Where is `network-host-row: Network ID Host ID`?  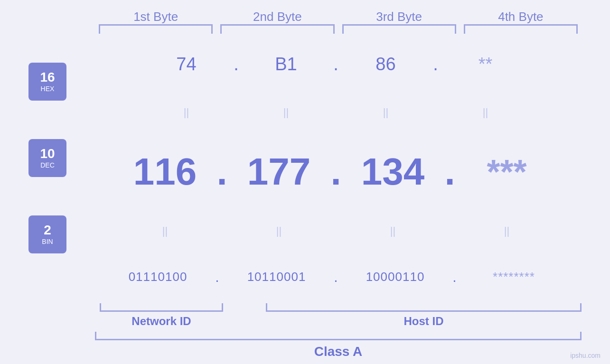 network-host-row: Network ID Host ID is located at coordinates (338, 316).